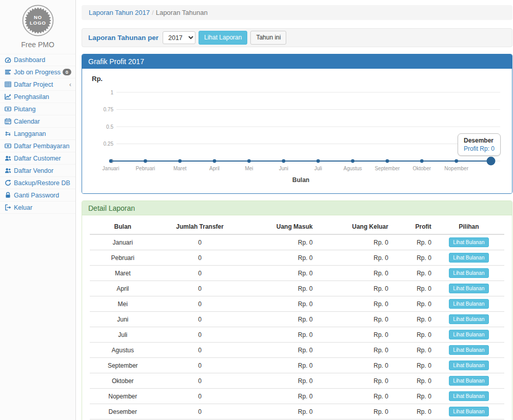  I want to click on table-row-desember: Desember0Rp. 0Rp. 0Rp. 0Lihat Bulanan, so click(297, 412).